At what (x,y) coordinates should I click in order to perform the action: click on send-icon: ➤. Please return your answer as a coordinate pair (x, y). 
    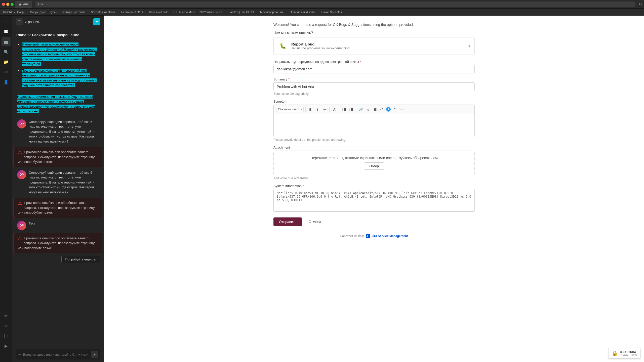
    Looking at the image, I should click on (95, 354).